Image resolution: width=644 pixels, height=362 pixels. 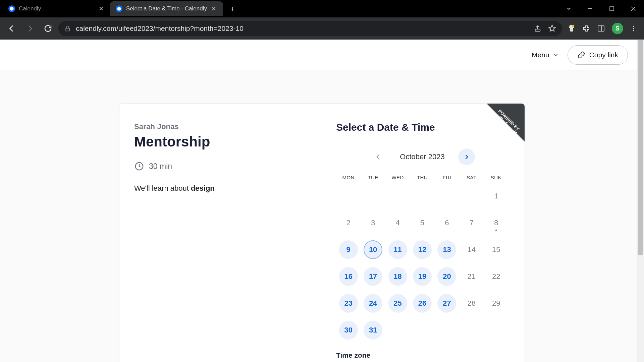 I want to click on lock-icon, so click(x=68, y=28).